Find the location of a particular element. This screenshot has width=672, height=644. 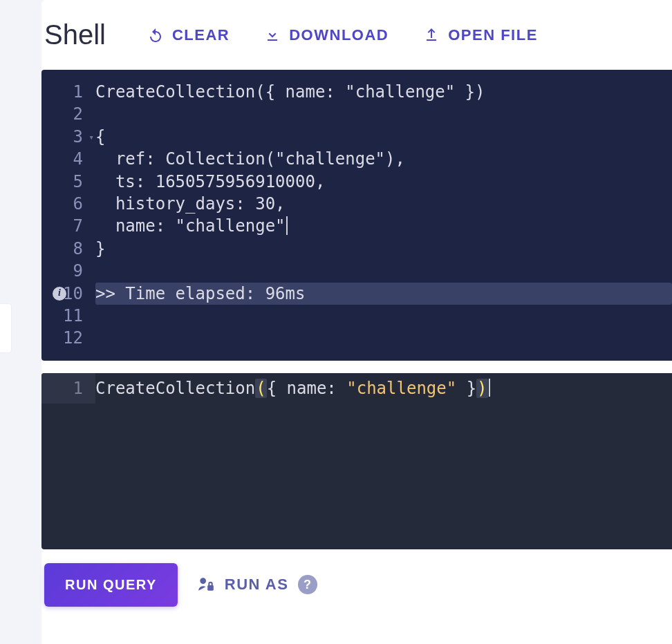

action-bar: RUN QUERY RUN AS ? is located at coordinates (357, 585).